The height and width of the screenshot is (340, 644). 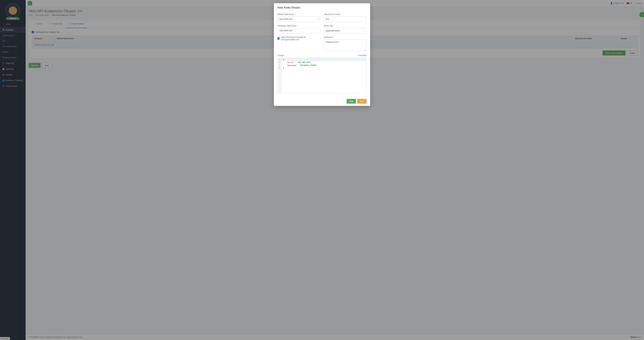 I want to click on modal: Hata Kodu Oluştur Mirket Hata Kodu * GW-…, so click(x=322, y=54).